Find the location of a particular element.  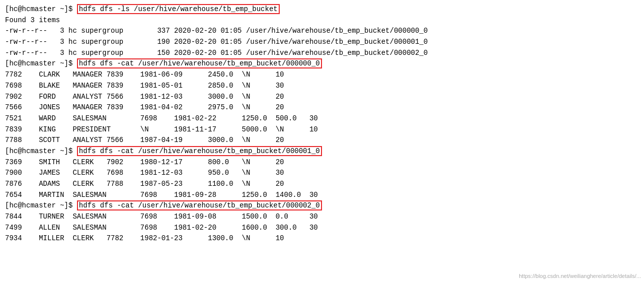

line-prompt-cat2: [hc@hcmaster ~]$ hdfs dfs -cat /user/hiv… is located at coordinates (322, 206).